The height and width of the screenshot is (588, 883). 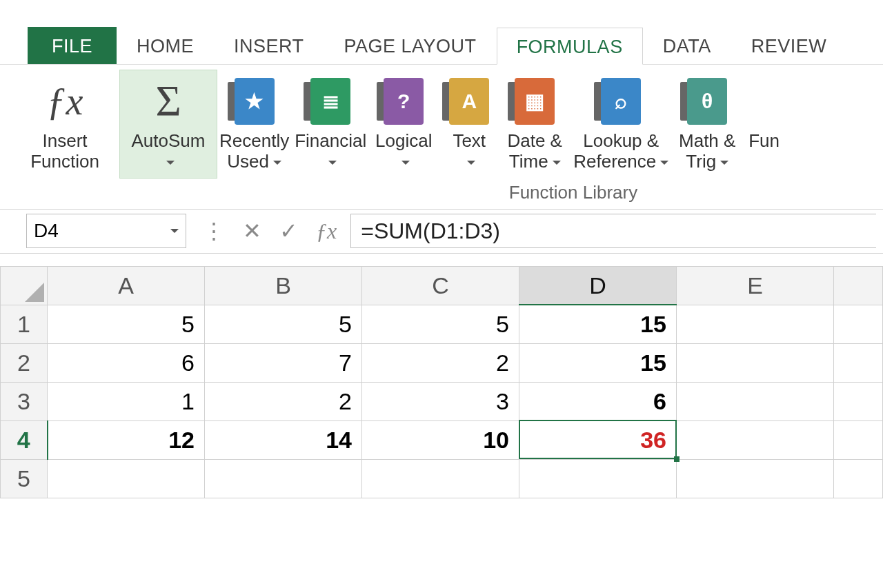 What do you see at coordinates (598, 324) in the screenshot?
I see `cell-D1: 15` at bounding box center [598, 324].